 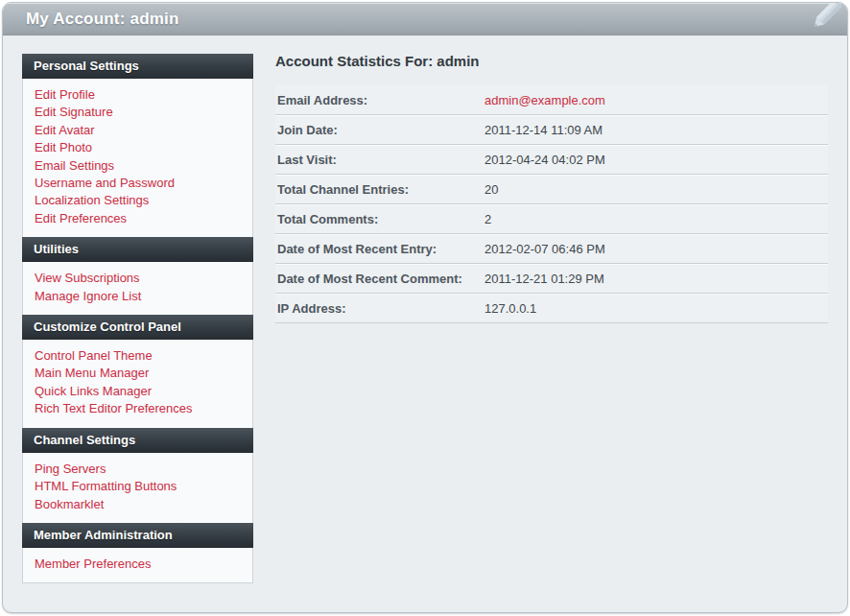 I want to click on sidebar-section-header: Customize Control Panel, so click(x=138, y=327).